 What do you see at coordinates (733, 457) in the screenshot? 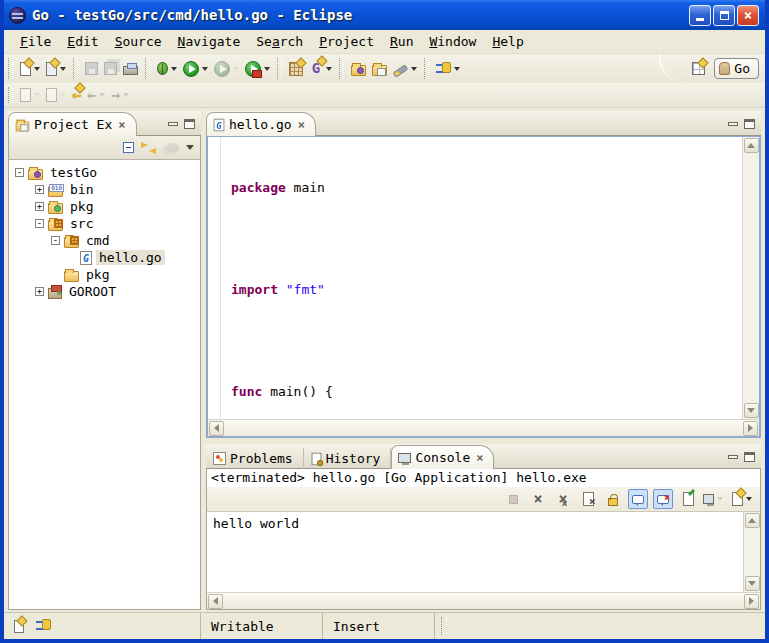
I see `minimize-console-button` at bounding box center [733, 457].